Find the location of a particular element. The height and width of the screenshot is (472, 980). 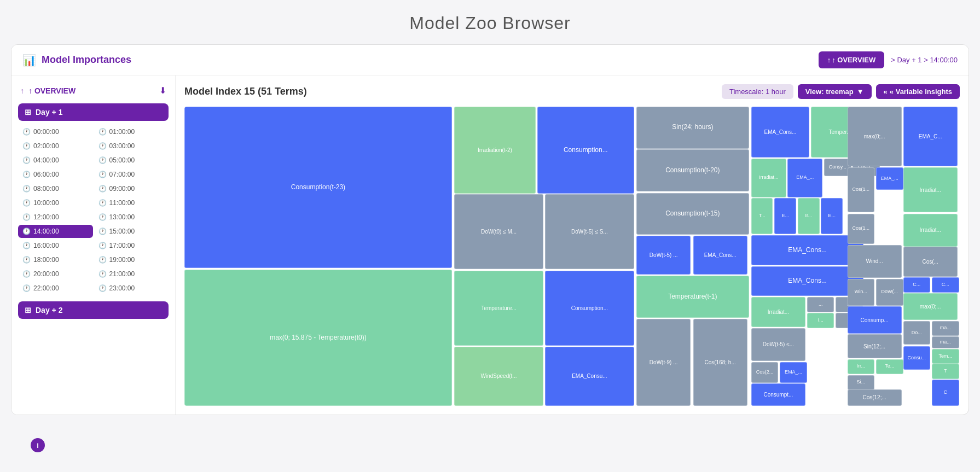

day-1-header: ⊞ Day + 1 is located at coordinates (93, 112).